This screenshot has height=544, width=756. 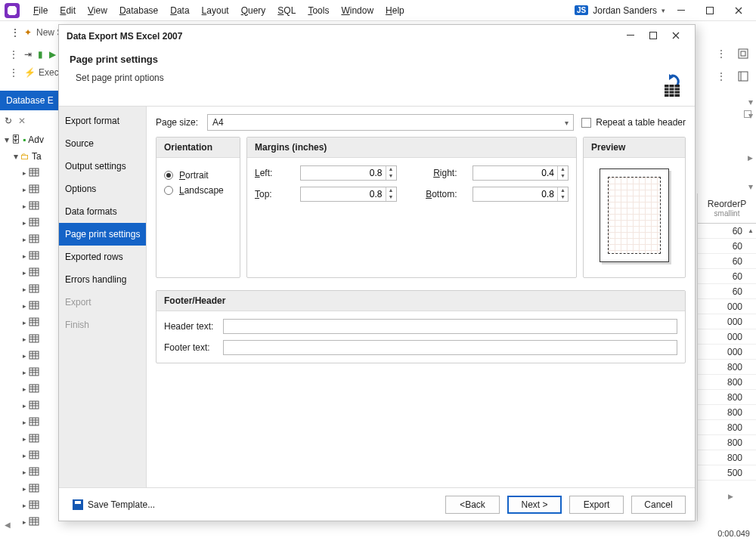 What do you see at coordinates (653, 36) in the screenshot?
I see `dialog-maximize-button` at bounding box center [653, 36].